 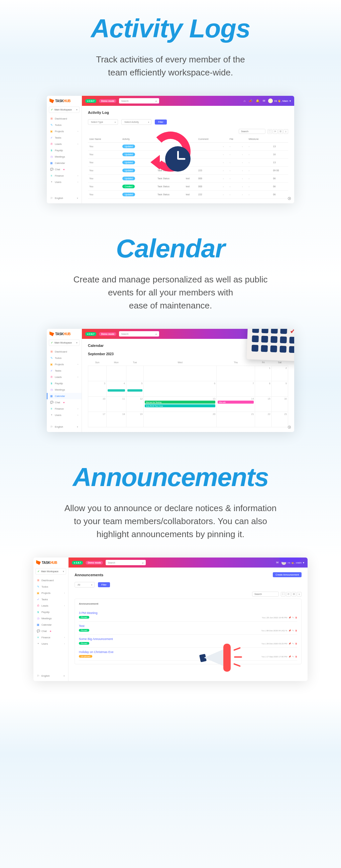 I want to click on calendar-cell: 20, so click(x=180, y=420).